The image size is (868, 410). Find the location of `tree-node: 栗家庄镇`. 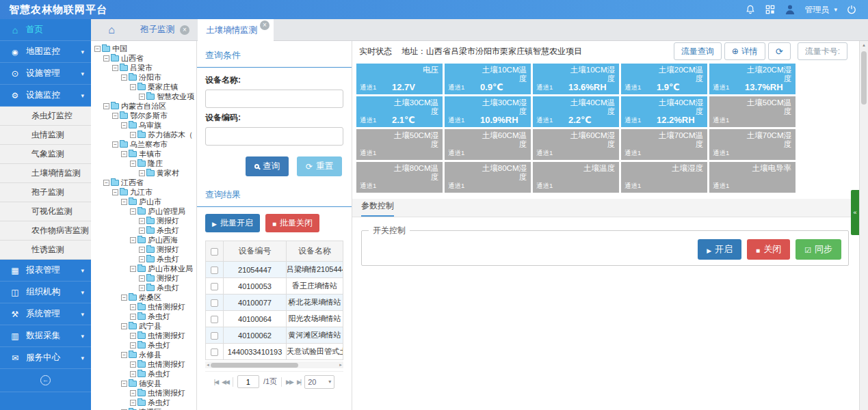

tree-node: 栗家庄镇 is located at coordinates (145, 87).